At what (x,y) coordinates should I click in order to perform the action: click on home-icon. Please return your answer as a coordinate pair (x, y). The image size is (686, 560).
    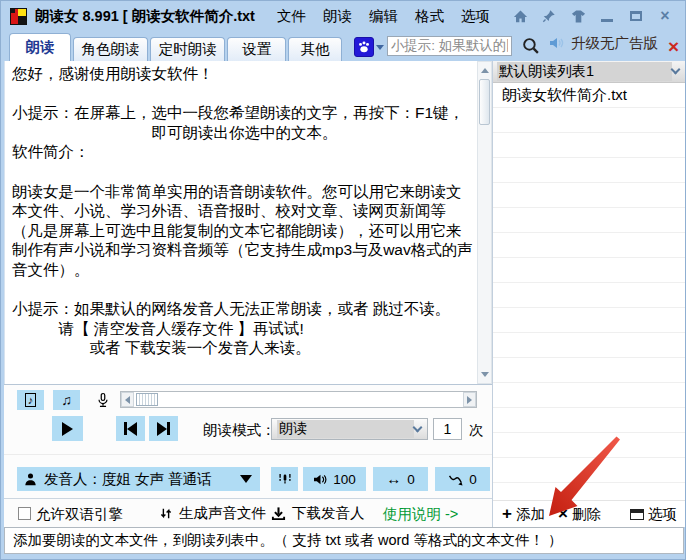
    Looking at the image, I should click on (520, 16).